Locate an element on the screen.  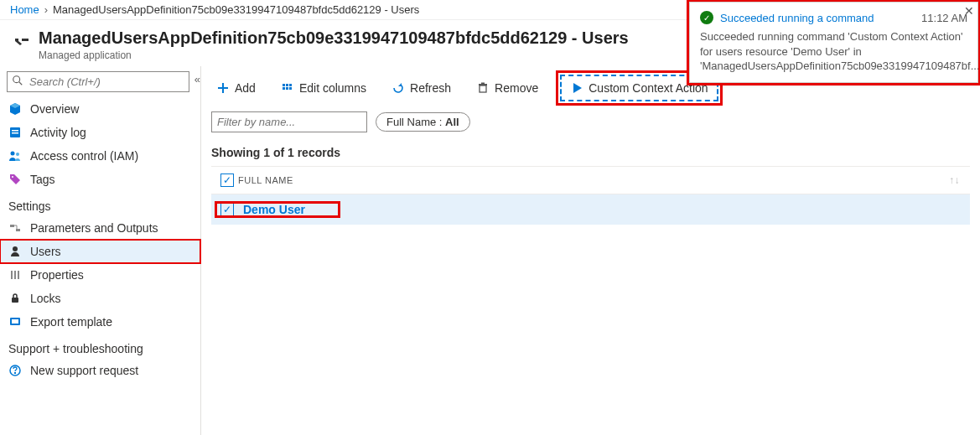
sidebar-item-label: Access control (IAM) is located at coordinates (84, 156).